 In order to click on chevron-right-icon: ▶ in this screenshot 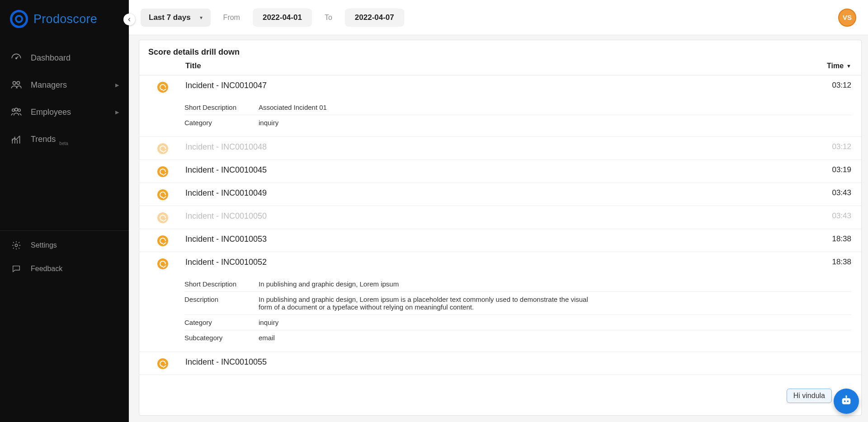, I will do `click(117, 112)`.